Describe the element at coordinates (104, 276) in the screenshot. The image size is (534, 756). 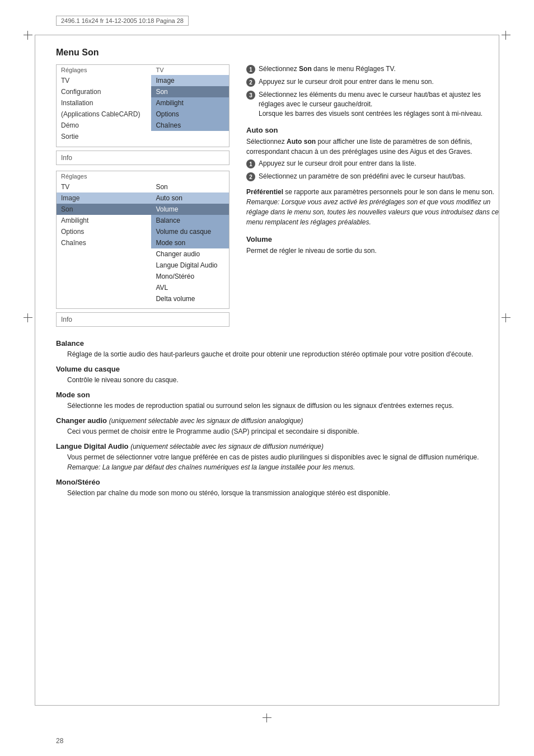
I see `menu2-left-empty3` at that location.